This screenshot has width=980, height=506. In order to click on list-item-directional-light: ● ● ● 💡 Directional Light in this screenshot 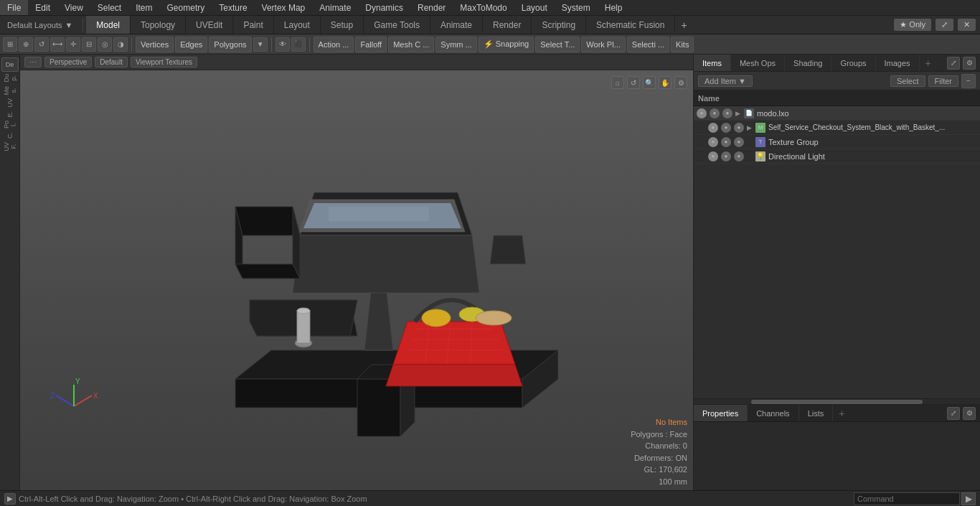, I will do `click(837, 156)`.